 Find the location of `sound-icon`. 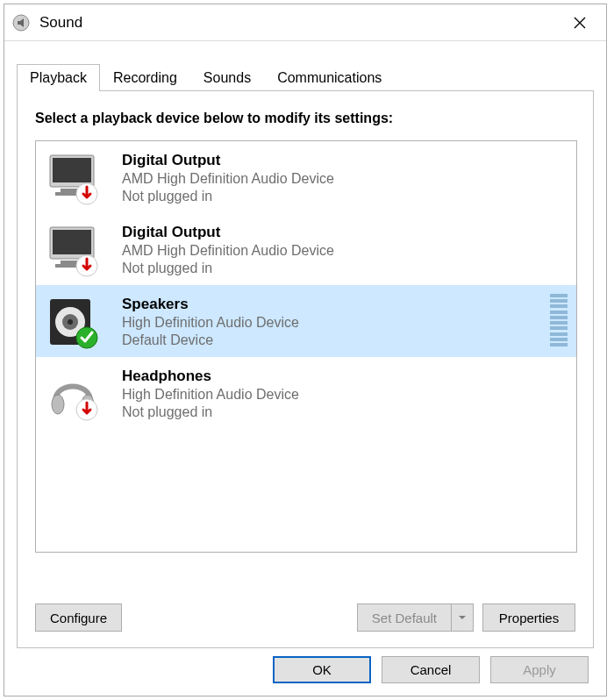

sound-icon is located at coordinates (21, 23).